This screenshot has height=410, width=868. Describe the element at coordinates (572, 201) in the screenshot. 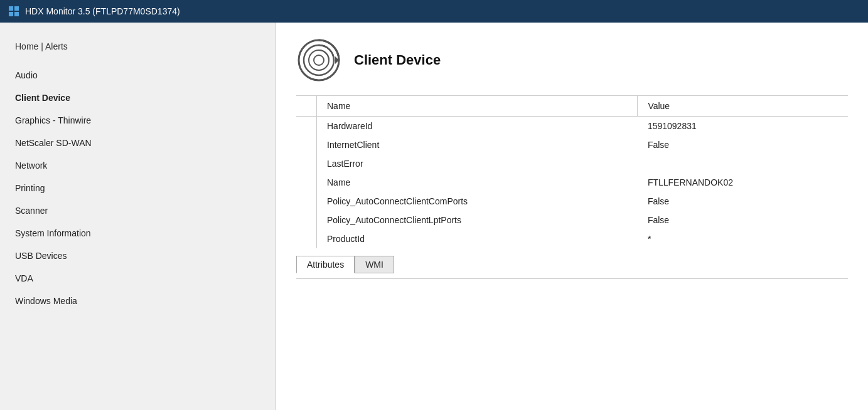

I see `table-row: Policy_AutoConnectClientComPortsFalse` at that location.